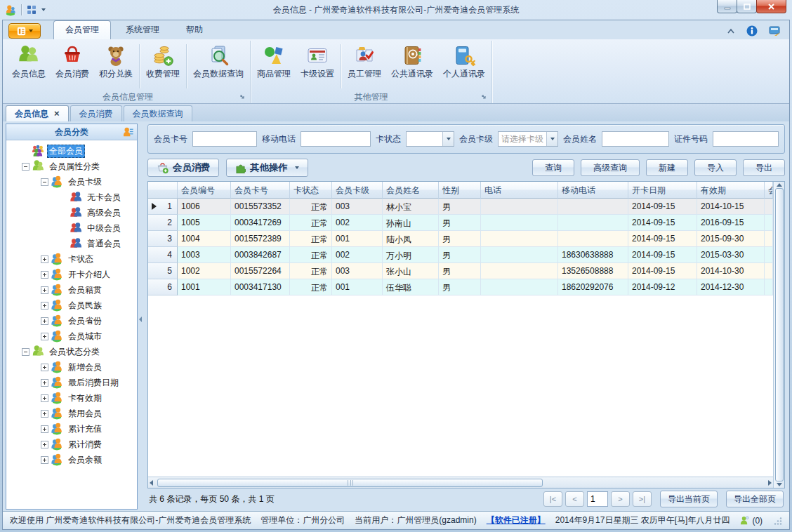 Image resolution: width=792 pixels, height=532 pixels. I want to click on column-header-6: 电话, so click(520, 190).